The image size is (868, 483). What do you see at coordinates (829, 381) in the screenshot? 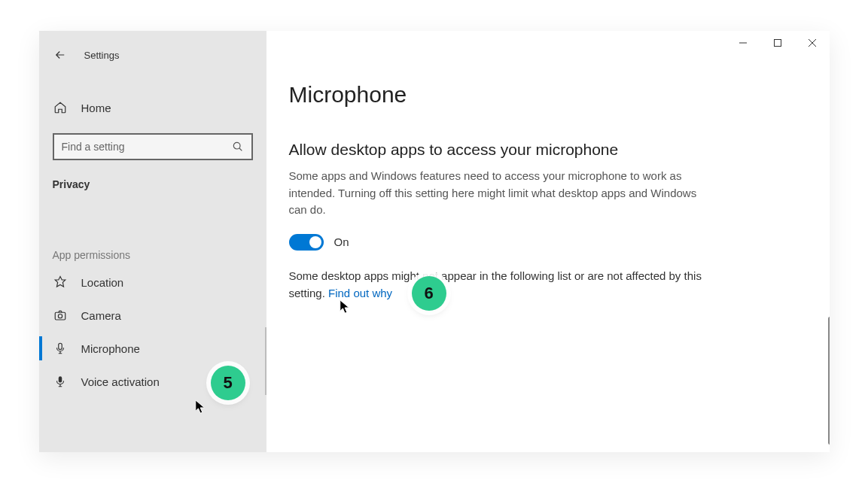
I see `content-scrollbar` at bounding box center [829, 381].